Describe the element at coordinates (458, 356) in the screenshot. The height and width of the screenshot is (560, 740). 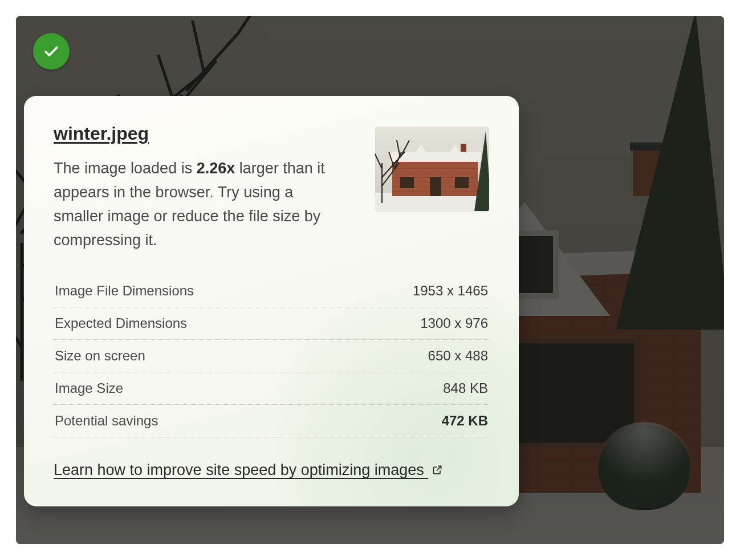
I see `metric-value: 650 x 488` at that location.